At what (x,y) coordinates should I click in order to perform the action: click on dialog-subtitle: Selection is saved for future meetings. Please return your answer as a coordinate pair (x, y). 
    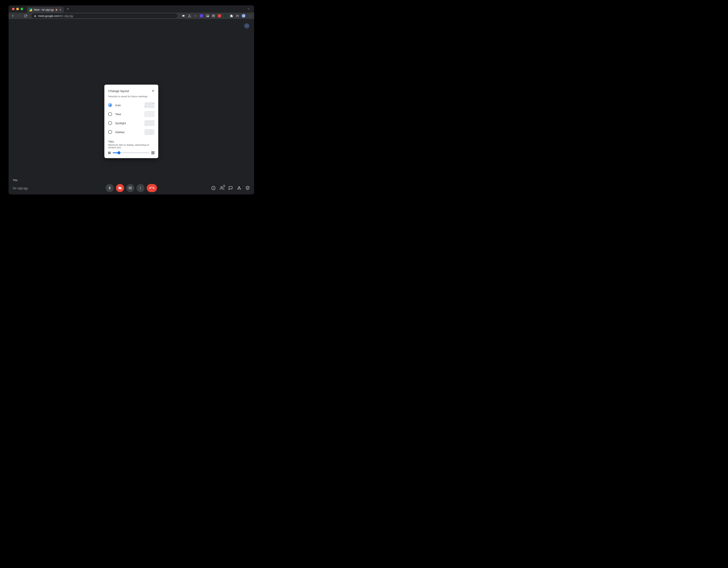
    Looking at the image, I should click on (131, 96).